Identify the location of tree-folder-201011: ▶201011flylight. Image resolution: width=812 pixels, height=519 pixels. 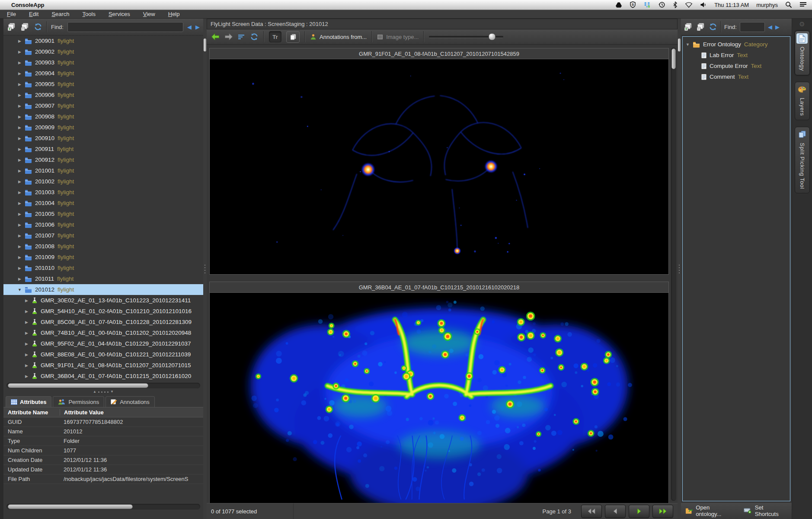
(103, 279).